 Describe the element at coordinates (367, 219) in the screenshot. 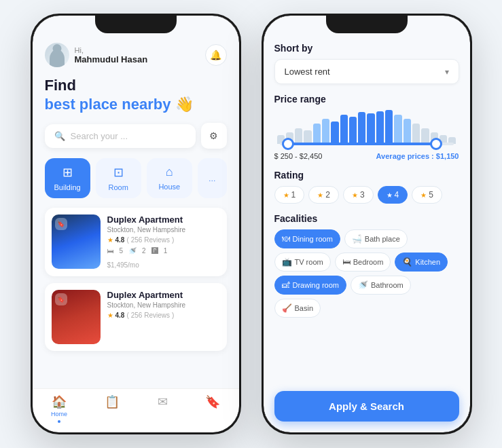

I see `facilities-label: Facalities` at that location.